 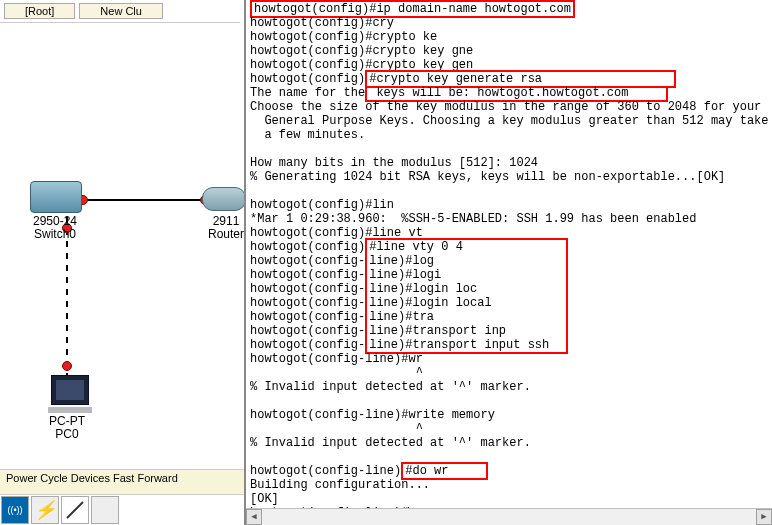 What do you see at coordinates (362, 51) in the screenshot?
I see `cli-line: howtogot(config)#crypto key gne` at bounding box center [362, 51].